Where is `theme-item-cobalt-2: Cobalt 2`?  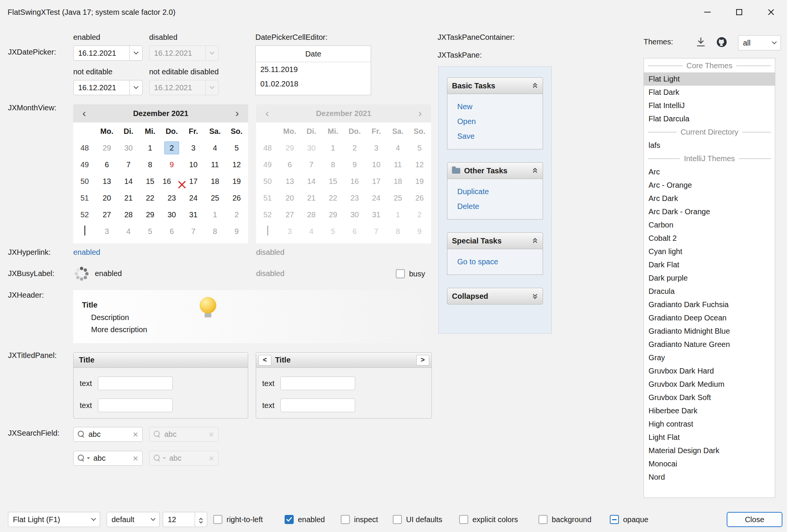
theme-item-cobalt-2: Cobalt 2 is located at coordinates (710, 238).